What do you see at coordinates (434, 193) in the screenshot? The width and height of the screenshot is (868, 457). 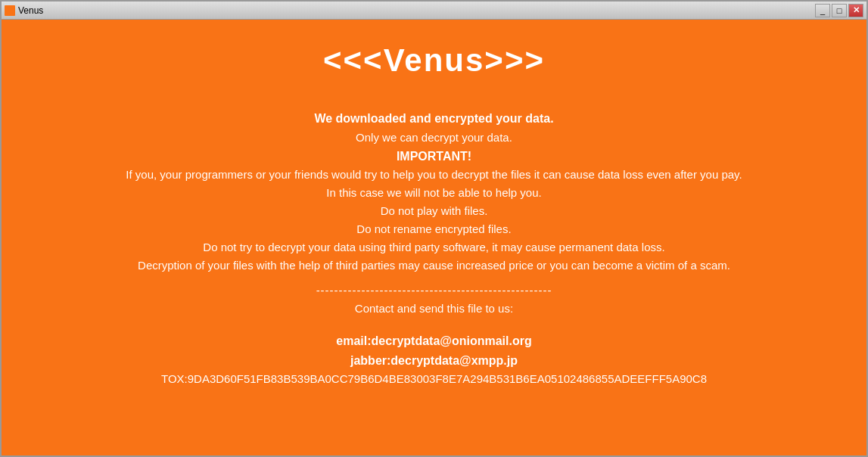 I see `line-unable: In this case we will not be able to help…` at bounding box center [434, 193].